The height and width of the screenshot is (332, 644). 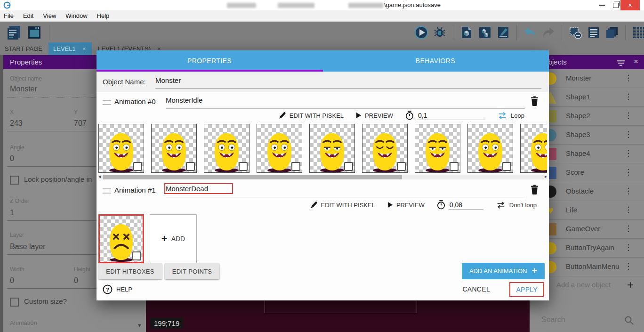 What do you see at coordinates (12, 281) in the screenshot?
I see `width-value: 0` at bounding box center [12, 281].